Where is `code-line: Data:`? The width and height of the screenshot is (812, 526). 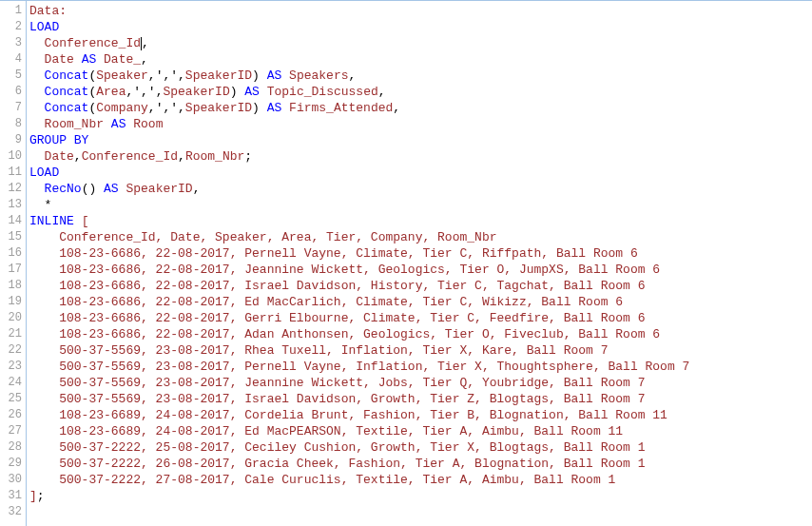 code-line: Data: is located at coordinates (420, 11).